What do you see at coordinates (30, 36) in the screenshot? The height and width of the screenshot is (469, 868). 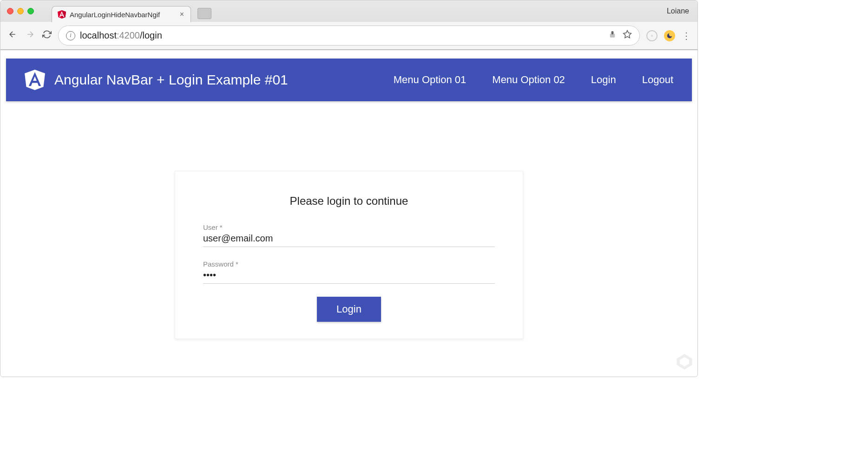 I see `forward-button` at bounding box center [30, 36].